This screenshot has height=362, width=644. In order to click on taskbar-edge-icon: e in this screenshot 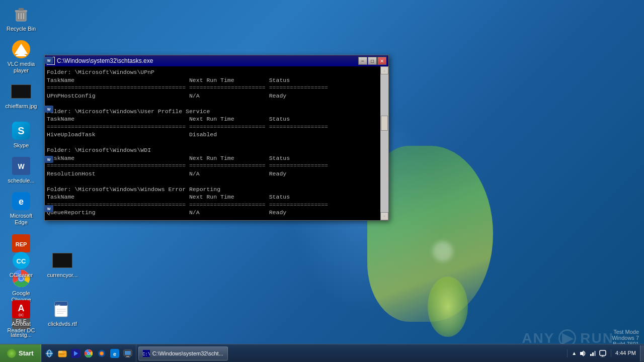, I will do `click(115, 353)`.